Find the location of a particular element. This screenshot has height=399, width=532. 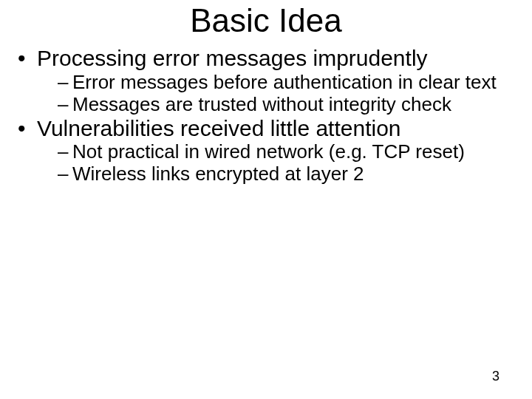

list-item: Not practical in wired network (e.g. TCP… is located at coordinates (286, 152).